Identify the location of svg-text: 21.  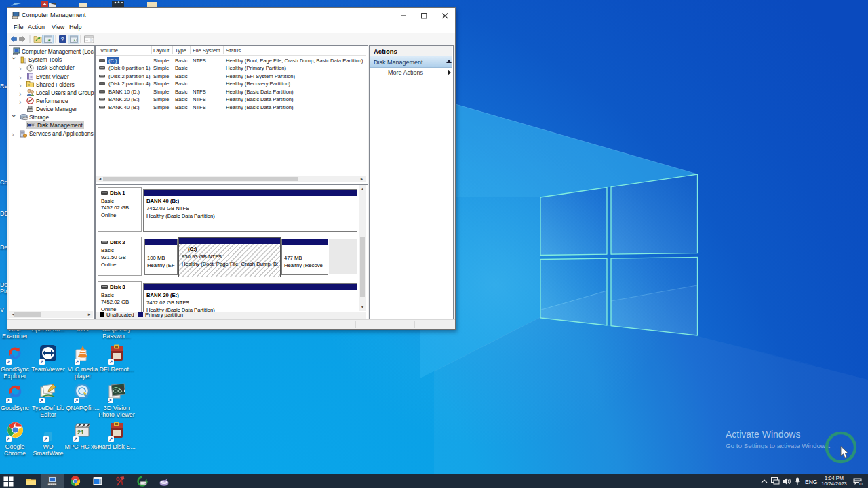
(81, 432).